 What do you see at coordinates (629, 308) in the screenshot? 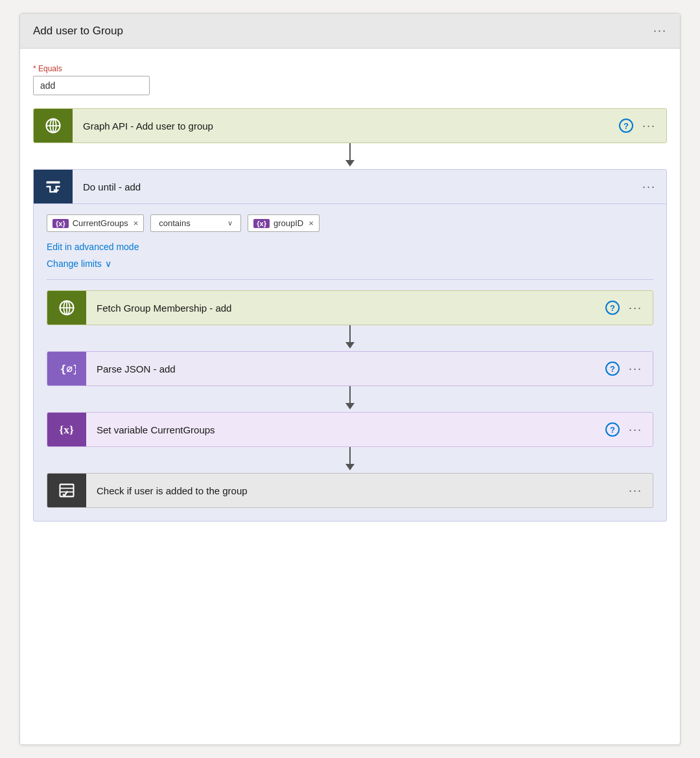
I see `fetch-actions: ? ···` at bounding box center [629, 308].